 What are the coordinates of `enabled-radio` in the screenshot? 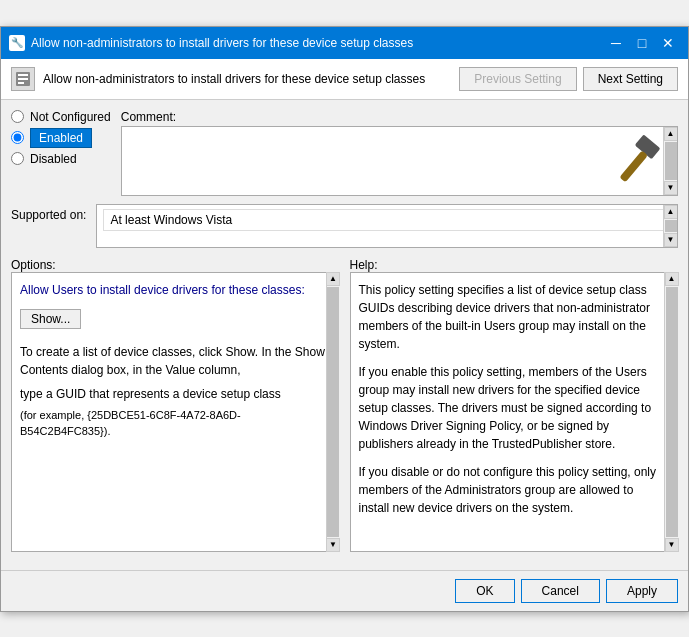 It's located at (18, 138).